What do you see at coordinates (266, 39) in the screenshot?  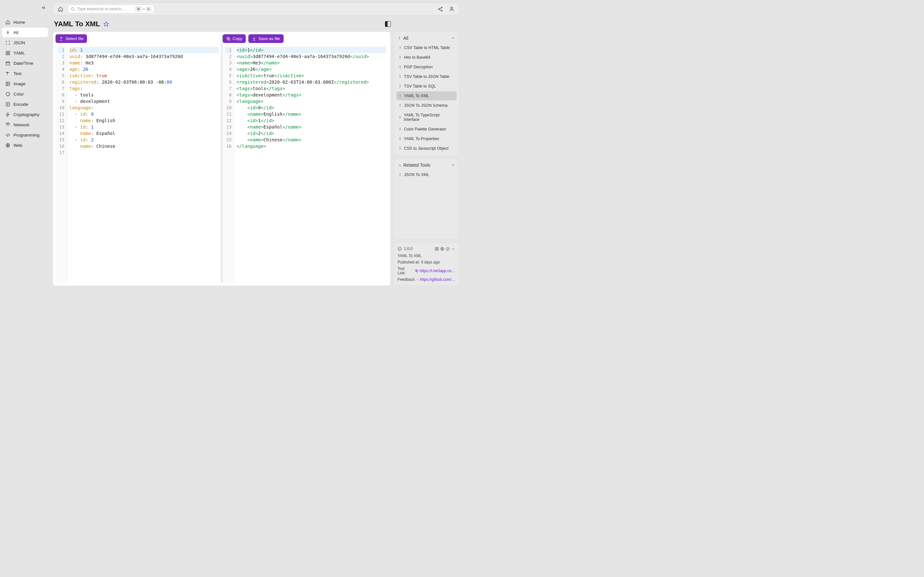 I see `save-as-file-button: Save as file` at bounding box center [266, 39].